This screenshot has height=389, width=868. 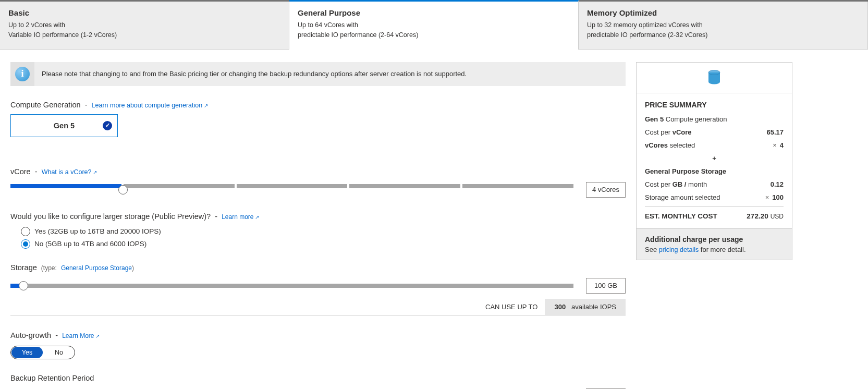 What do you see at coordinates (22, 74) in the screenshot?
I see `info-icon: i` at bounding box center [22, 74].